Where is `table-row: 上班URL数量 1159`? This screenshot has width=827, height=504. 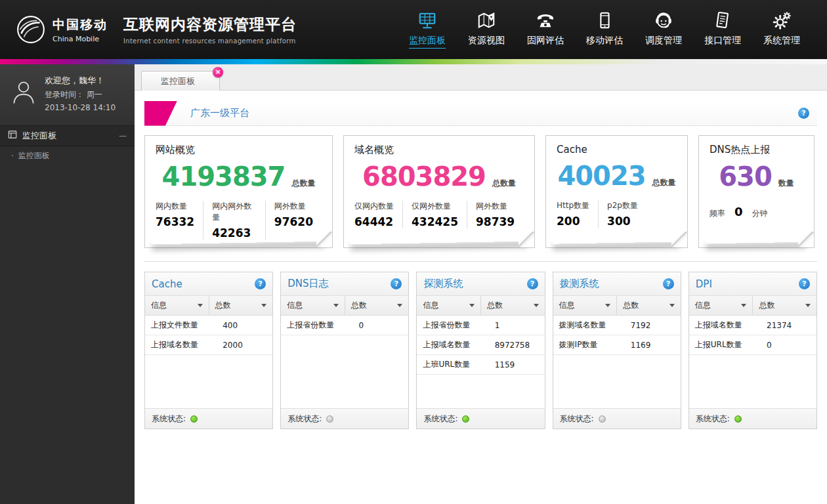
table-row: 上班URL数量 1159 is located at coordinates (480, 365).